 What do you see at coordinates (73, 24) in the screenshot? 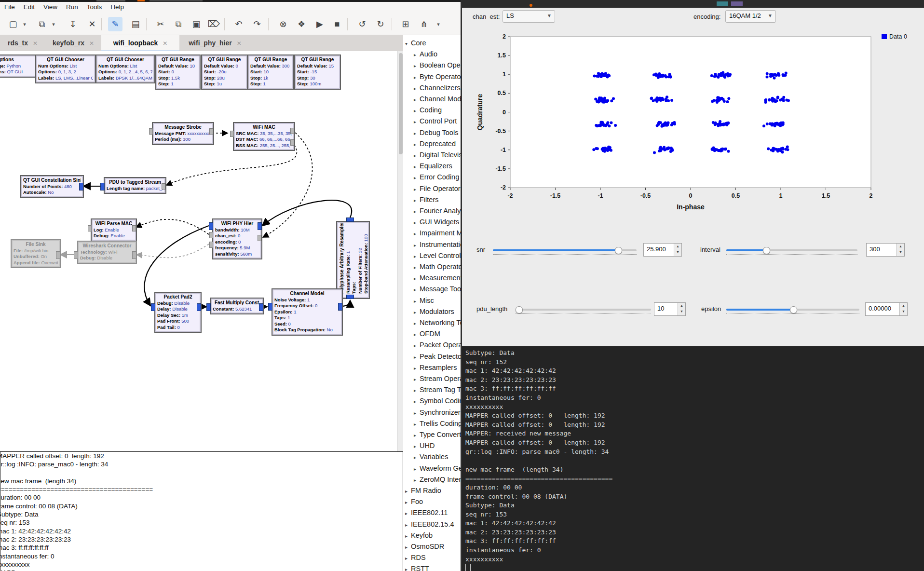
I see `save-icon: ↧` at bounding box center [73, 24].